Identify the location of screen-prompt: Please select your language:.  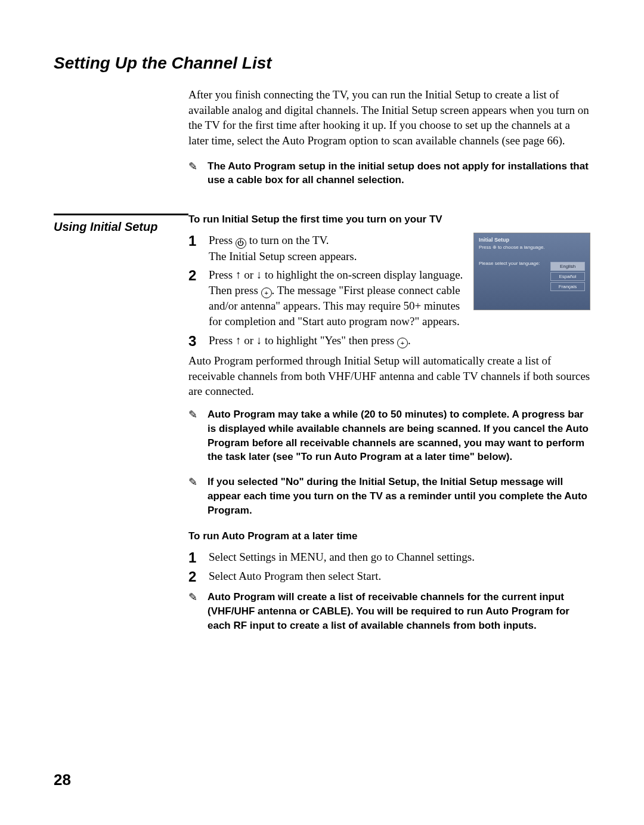
(511, 264).